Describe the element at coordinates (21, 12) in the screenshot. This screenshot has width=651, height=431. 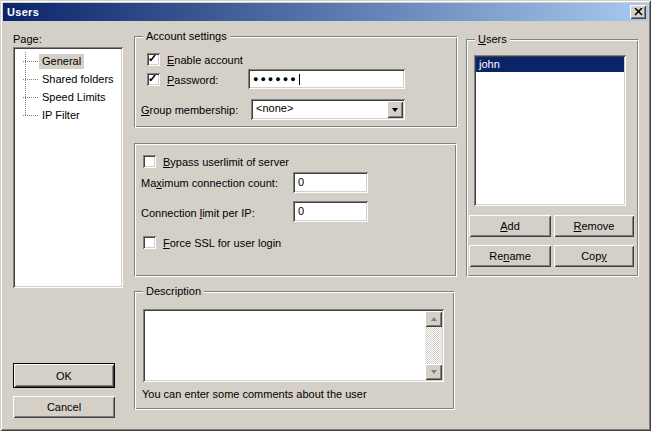
I see `window-title: Users` at that location.